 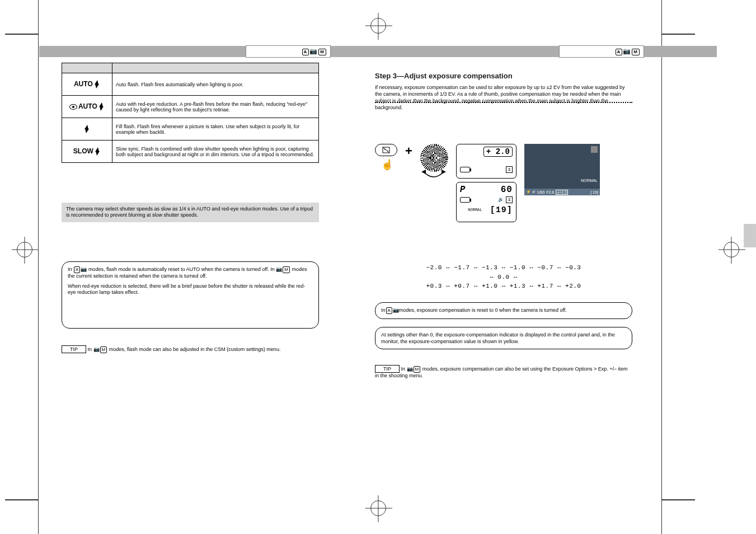 What do you see at coordinates (216, 68) in the screenshot?
I see `th-desc` at bounding box center [216, 68].